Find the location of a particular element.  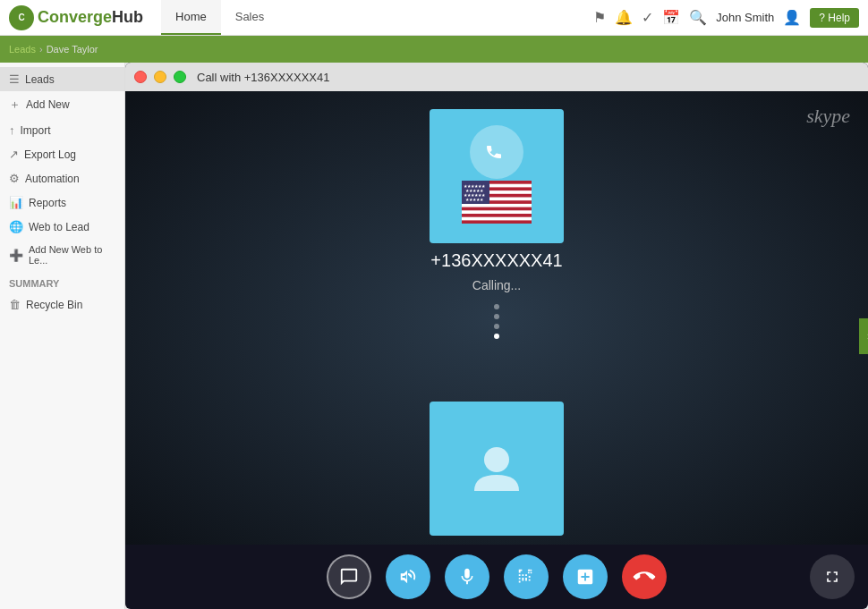

window-titlebar: Call with +136XXXXXX41 is located at coordinates (497, 77).